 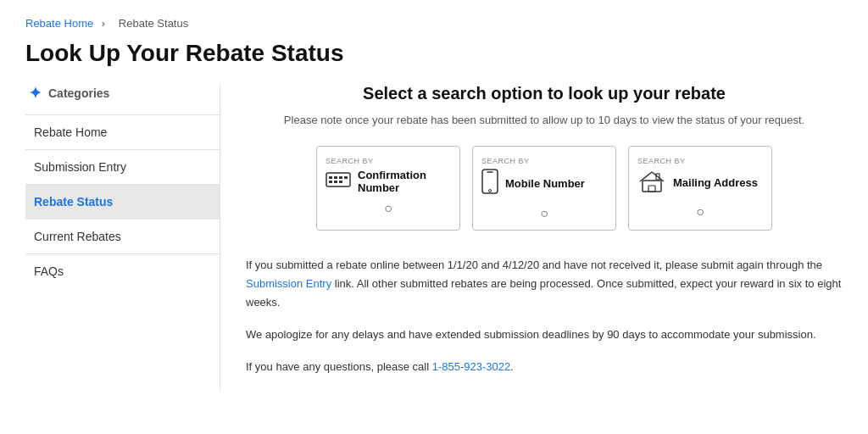 I want to click on info-p1-text2: link. All other submitted rebates are be…, so click(x=543, y=293).